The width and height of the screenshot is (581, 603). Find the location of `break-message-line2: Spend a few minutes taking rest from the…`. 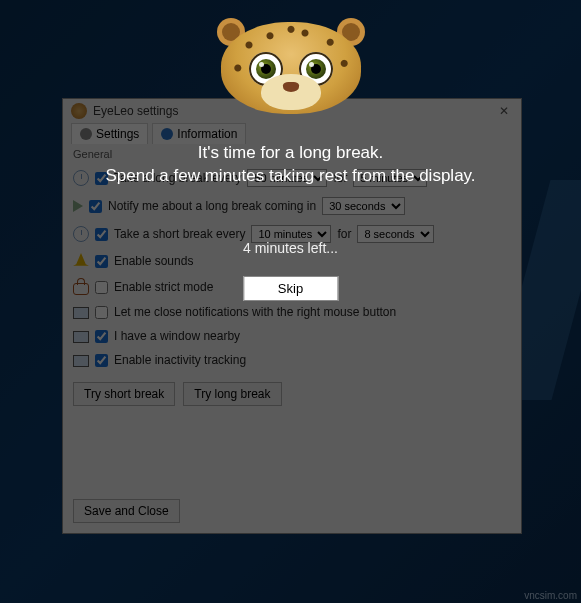

break-message-line2: Spend a few minutes taking rest from the… is located at coordinates (290, 176).